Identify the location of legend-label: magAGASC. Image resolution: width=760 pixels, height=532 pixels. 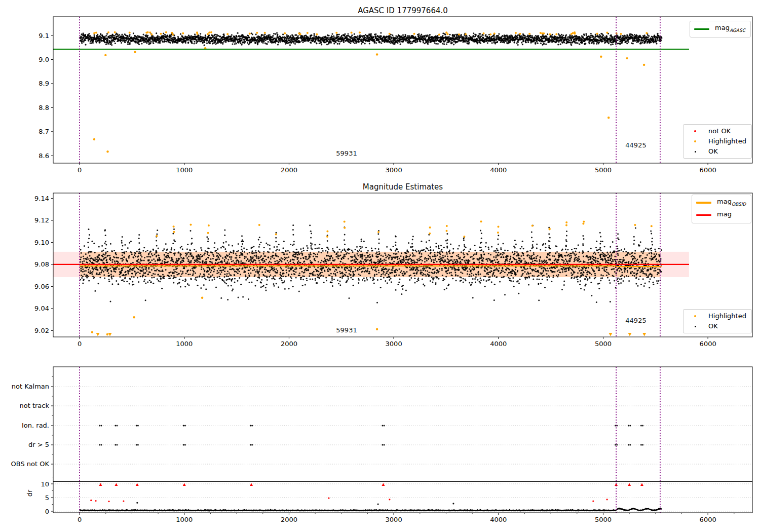
(730, 29).